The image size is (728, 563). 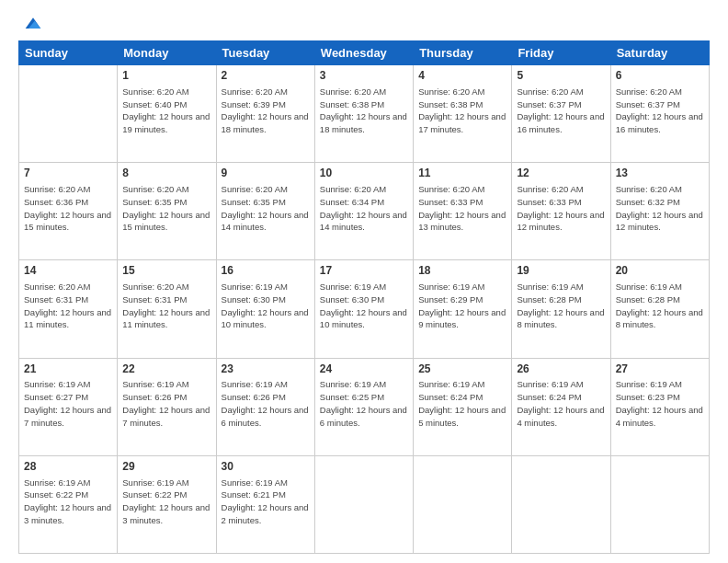 What do you see at coordinates (660, 114) in the screenshot?
I see `day-cell: 6Sunrise: 6:20 AM Sunset: 6:37 PM Daylig…` at bounding box center [660, 114].